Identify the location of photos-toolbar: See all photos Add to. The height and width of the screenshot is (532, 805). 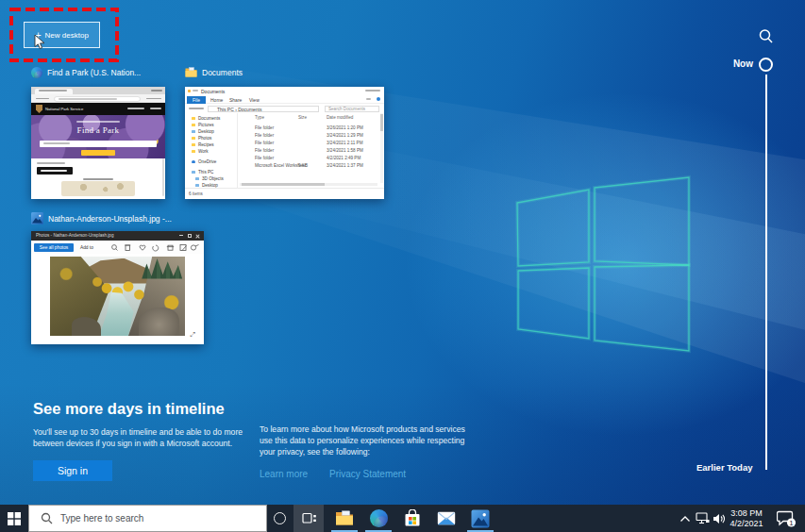
(117, 247).